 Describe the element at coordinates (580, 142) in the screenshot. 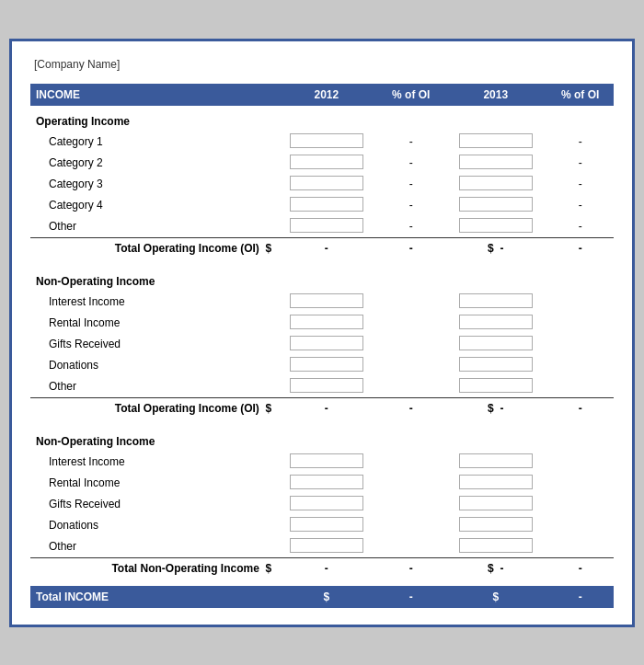

I see `category-1-pct-2013: -` at that location.